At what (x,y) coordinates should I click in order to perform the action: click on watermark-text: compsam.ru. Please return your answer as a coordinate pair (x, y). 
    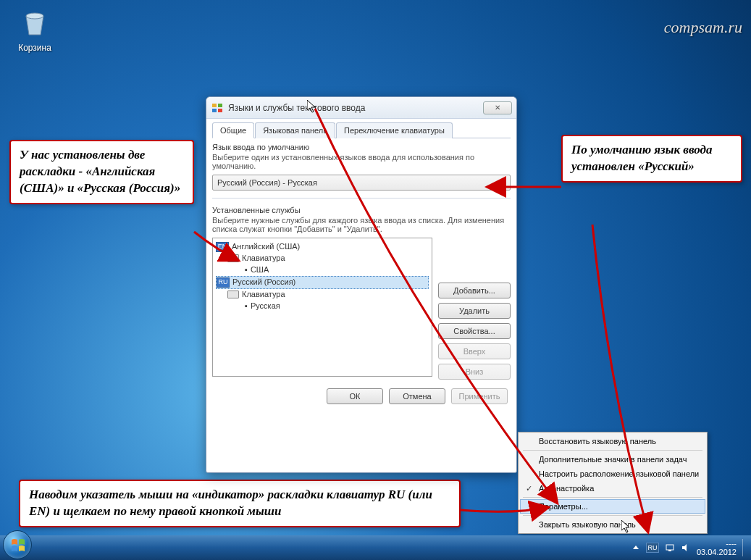
    Looking at the image, I should click on (703, 28).